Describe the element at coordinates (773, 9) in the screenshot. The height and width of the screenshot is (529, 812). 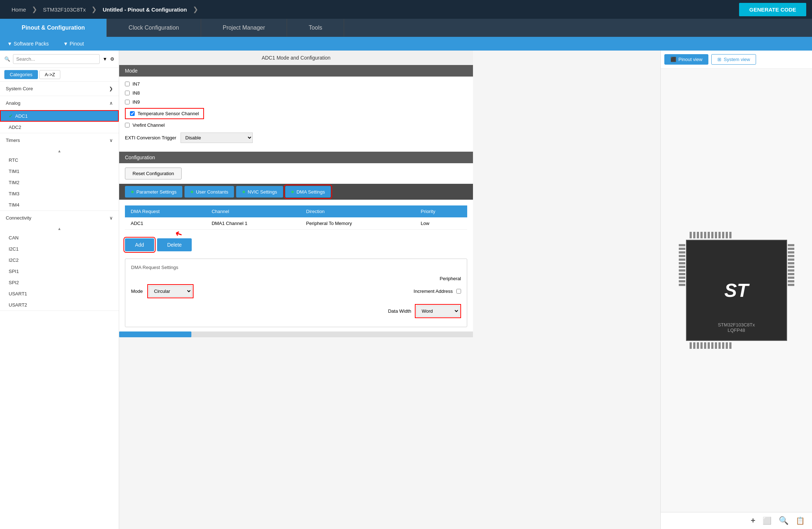
I see `generate-code-button: GENERATE CODE` at that location.